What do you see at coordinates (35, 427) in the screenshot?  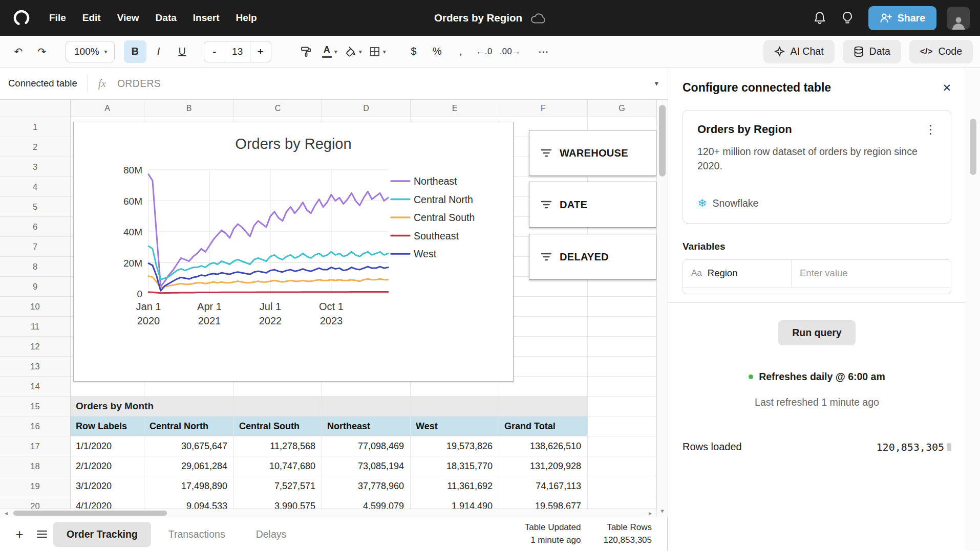 I see `row-header-16: 16` at bounding box center [35, 427].